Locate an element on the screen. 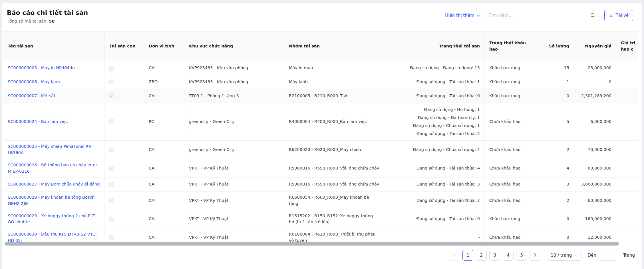 This screenshot has width=644, height=269. cell-name: SC000000026 - Bộ thông báo có cháy Inter… is located at coordinates (54, 169).